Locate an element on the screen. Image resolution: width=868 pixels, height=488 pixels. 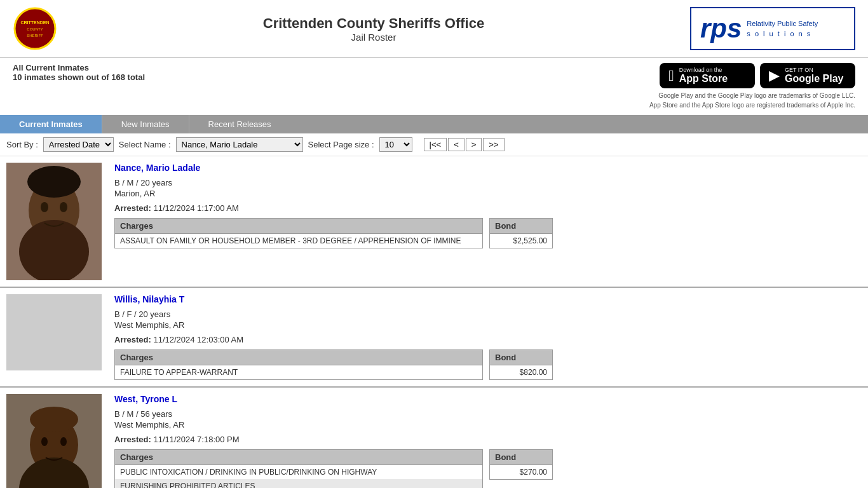
bond-body: $270.00 is located at coordinates (521, 472).